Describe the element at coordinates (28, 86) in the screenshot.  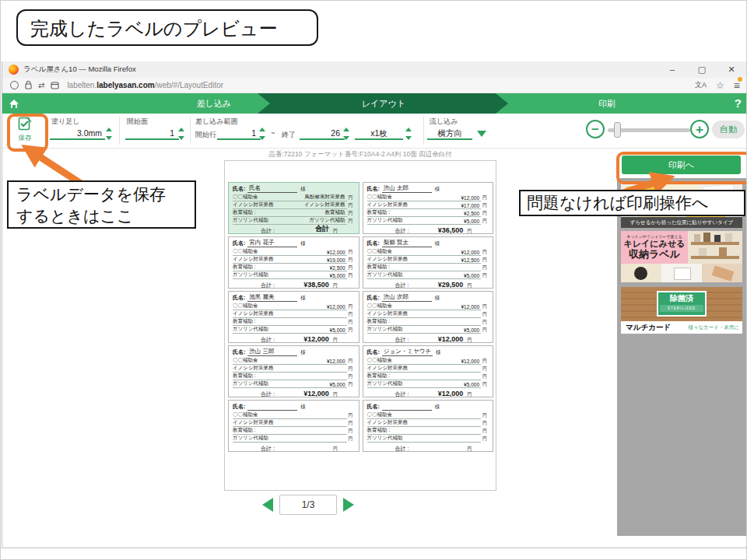
I see `lock-icon` at that location.